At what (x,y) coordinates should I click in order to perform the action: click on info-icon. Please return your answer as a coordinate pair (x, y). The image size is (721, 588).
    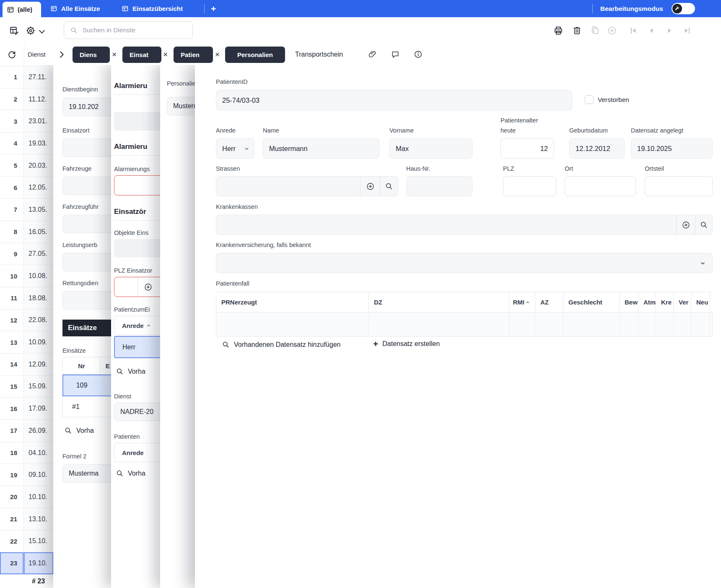
    Looking at the image, I should click on (418, 55).